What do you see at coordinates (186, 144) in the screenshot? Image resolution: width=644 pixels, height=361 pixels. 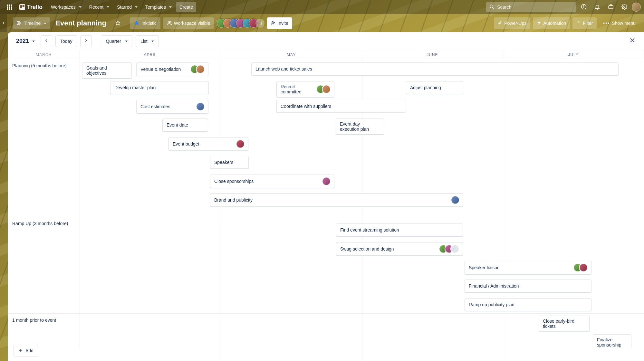 I see `card-title: Event budget` at bounding box center [186, 144].